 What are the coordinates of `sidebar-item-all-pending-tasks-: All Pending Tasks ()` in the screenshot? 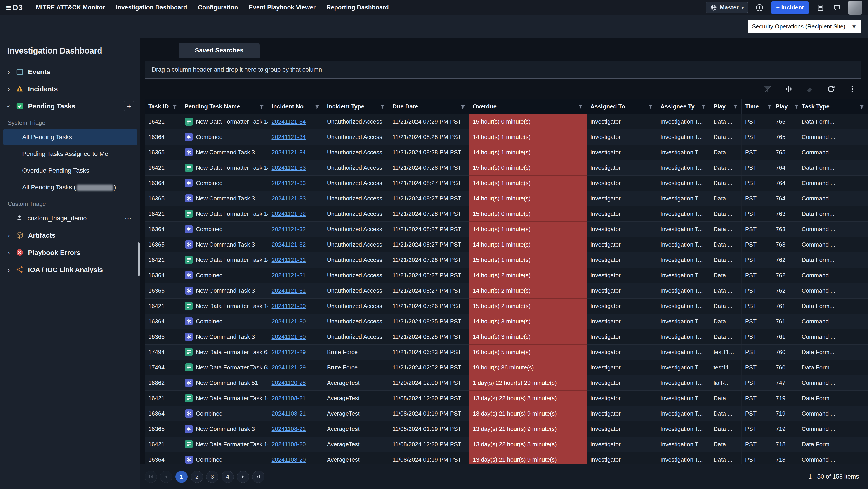 It's located at (70, 187).